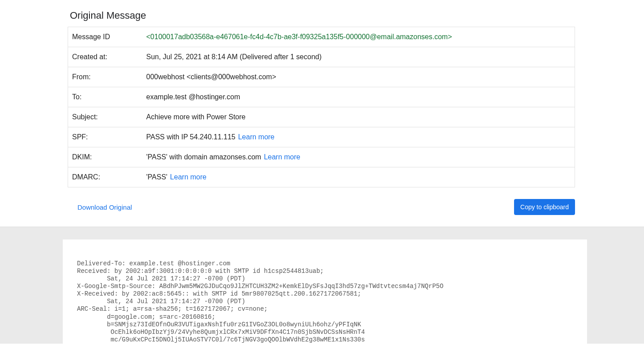 This screenshot has height=345, width=644. I want to click on page-title: Original Message, so click(322, 16).